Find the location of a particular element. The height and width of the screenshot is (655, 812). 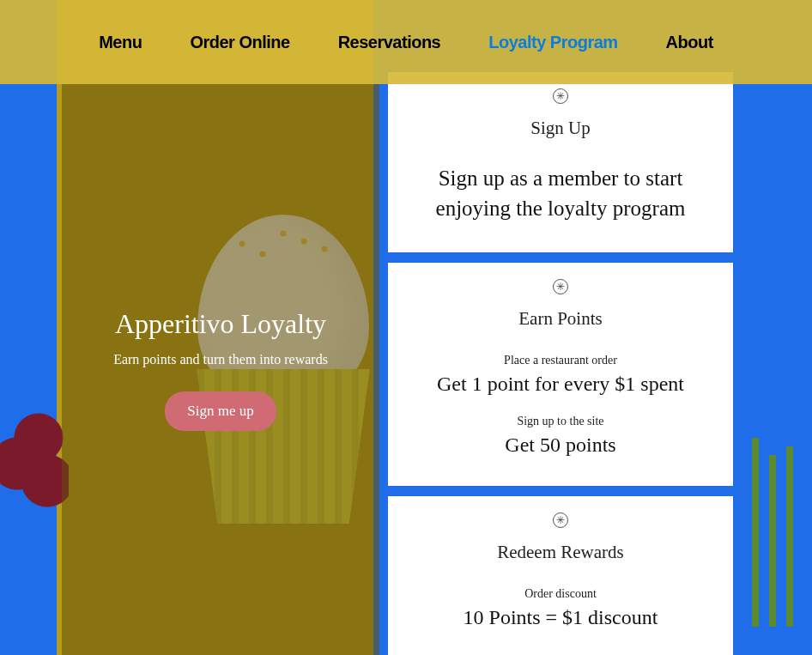

rule-value: 10 Points = $1 discount is located at coordinates (561, 618).